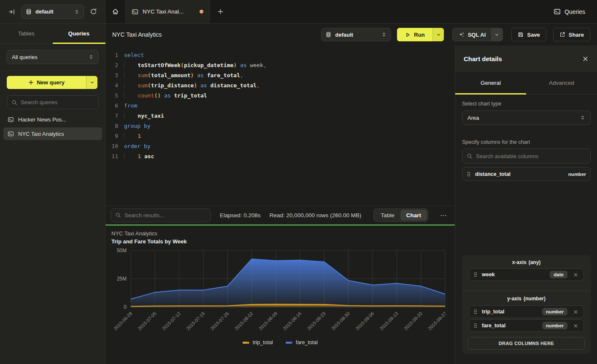  What do you see at coordinates (527, 275) in the screenshot?
I see `x-axis-chip-week: week date` at bounding box center [527, 275].